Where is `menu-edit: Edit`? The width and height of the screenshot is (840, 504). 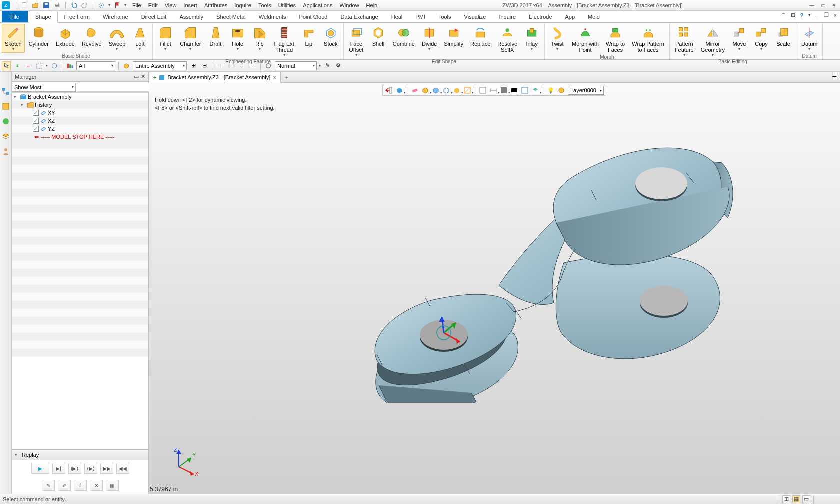
menu-edit: Edit is located at coordinates (153, 6).